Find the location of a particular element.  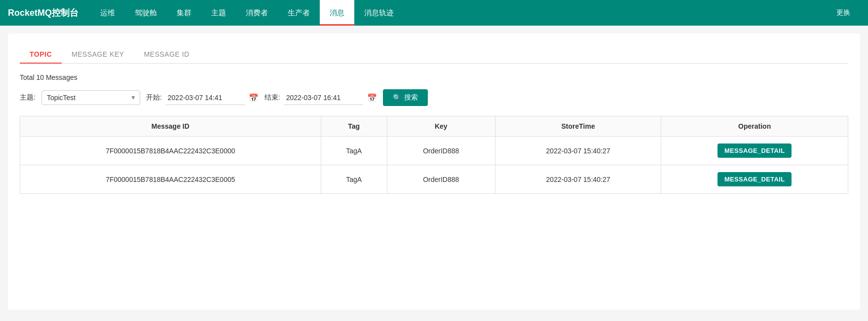

nav-item-shengchanzhe: 生产者 is located at coordinates (299, 13).